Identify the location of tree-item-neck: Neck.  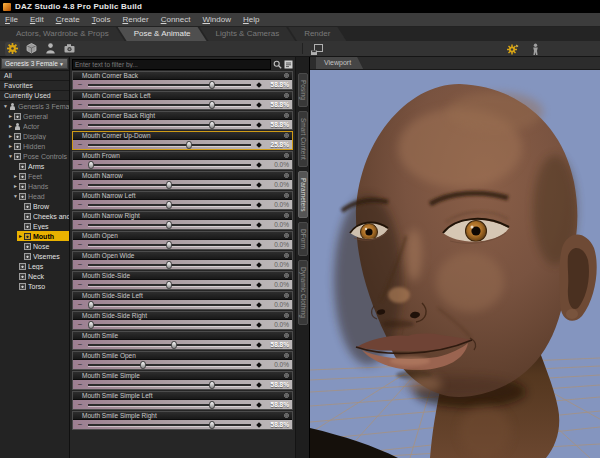
(34, 276).